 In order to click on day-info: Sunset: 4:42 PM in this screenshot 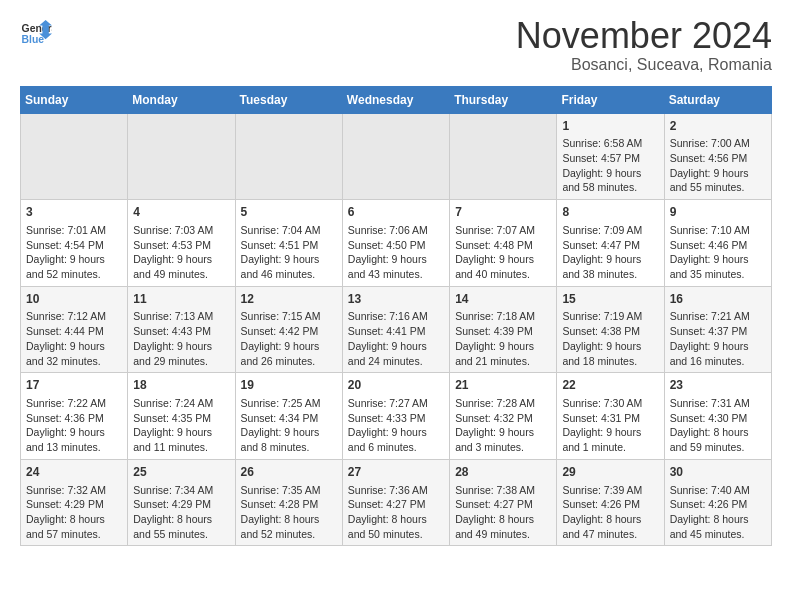, I will do `click(289, 332)`.